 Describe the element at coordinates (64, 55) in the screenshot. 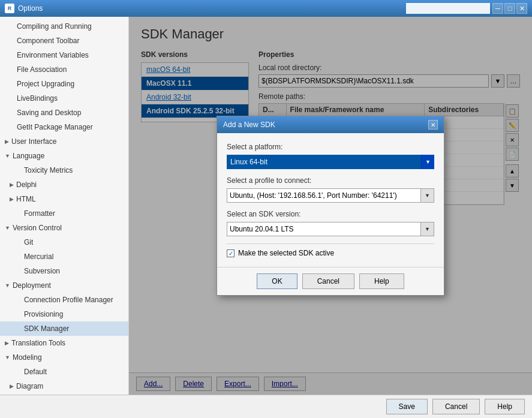

I see `sidebar-item-env-vars: Environment Variables` at that location.